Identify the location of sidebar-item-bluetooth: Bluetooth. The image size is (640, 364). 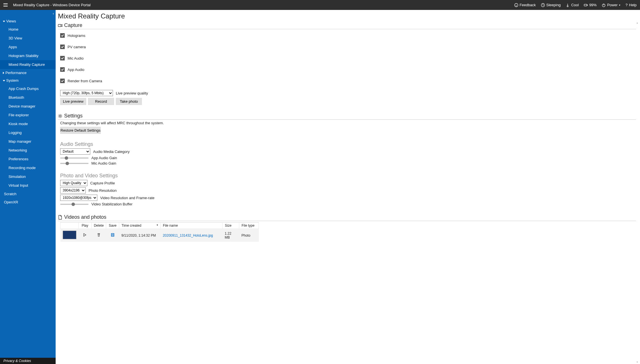
(28, 98).